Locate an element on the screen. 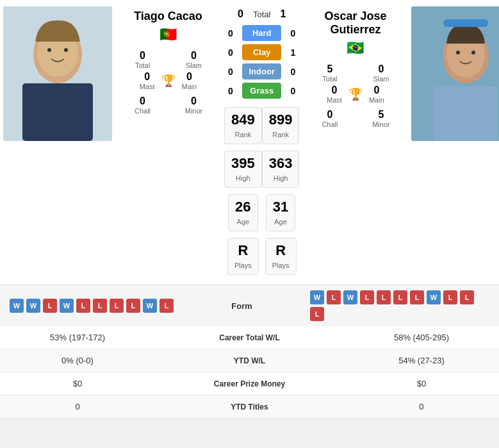 The height and width of the screenshot is (448, 499). right-chall-cell: 0 Chall is located at coordinates (329, 119).